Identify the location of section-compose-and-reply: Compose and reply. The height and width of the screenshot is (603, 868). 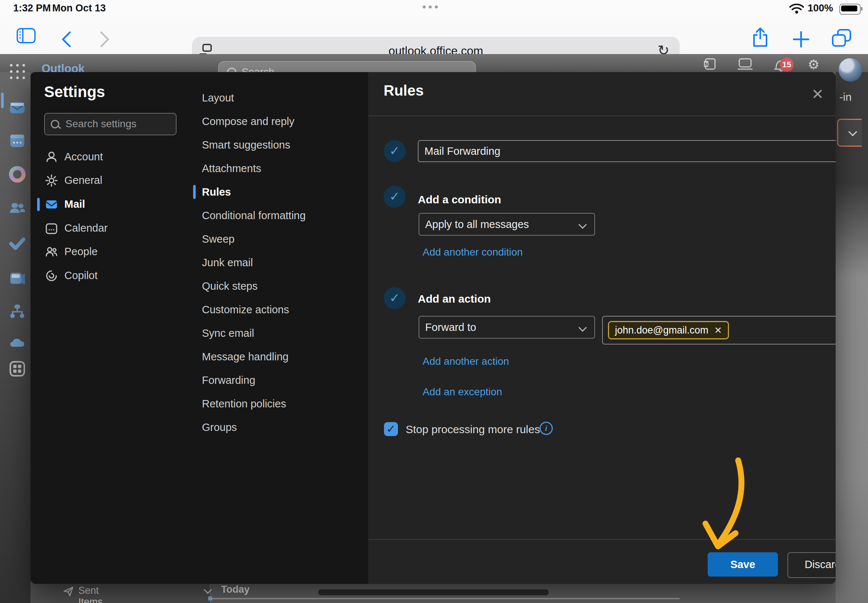
(280, 121).